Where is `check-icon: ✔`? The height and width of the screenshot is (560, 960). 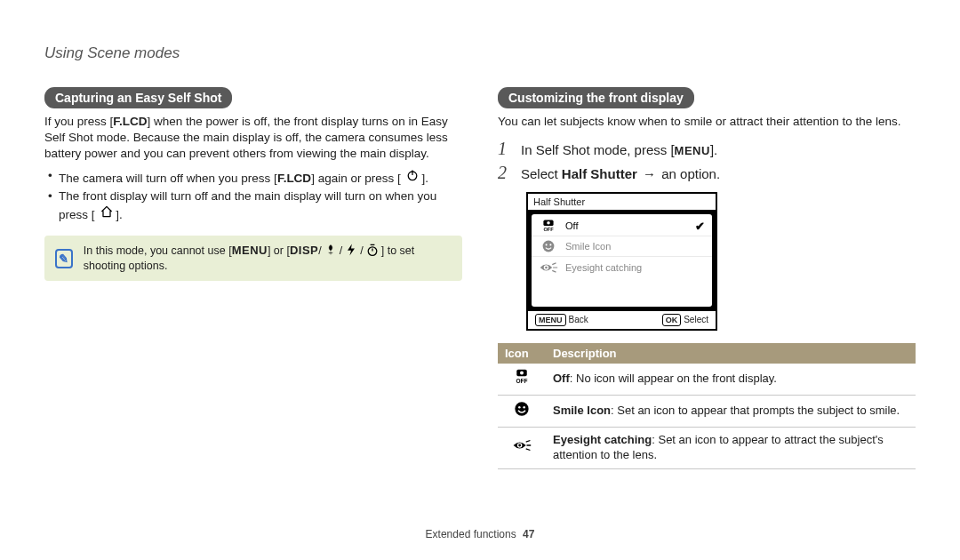
check-icon: ✔ is located at coordinates (700, 226).